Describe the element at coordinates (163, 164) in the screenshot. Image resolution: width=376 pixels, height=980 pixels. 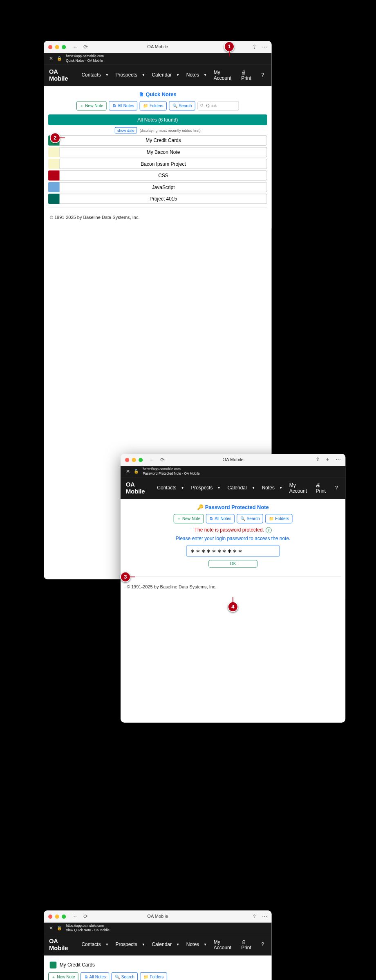
I see `note-label: Bacon Ipsum Project` at that location.